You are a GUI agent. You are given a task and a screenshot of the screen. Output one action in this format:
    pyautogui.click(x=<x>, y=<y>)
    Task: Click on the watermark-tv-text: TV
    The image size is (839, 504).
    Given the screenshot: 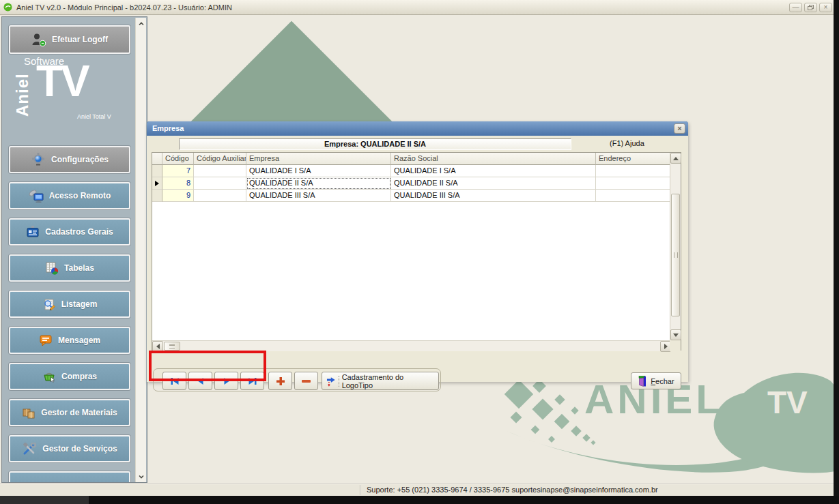 What is the action you would take?
    pyautogui.click(x=788, y=402)
    